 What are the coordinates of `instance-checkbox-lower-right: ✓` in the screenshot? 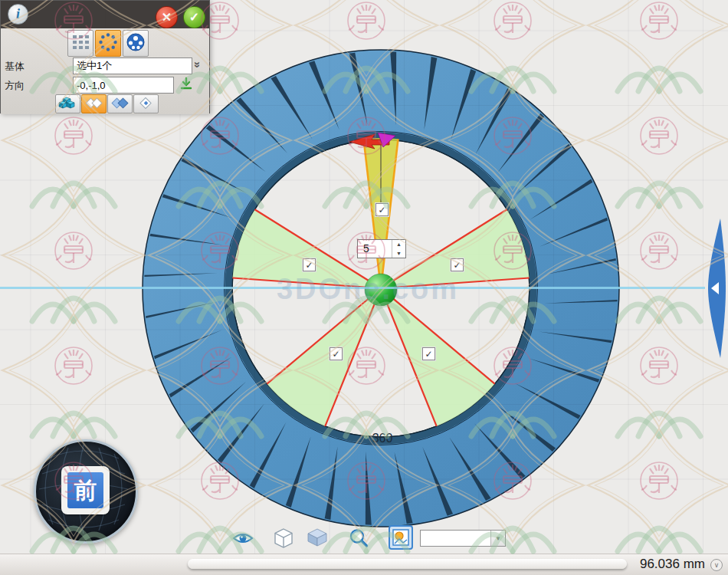 It's located at (429, 354).